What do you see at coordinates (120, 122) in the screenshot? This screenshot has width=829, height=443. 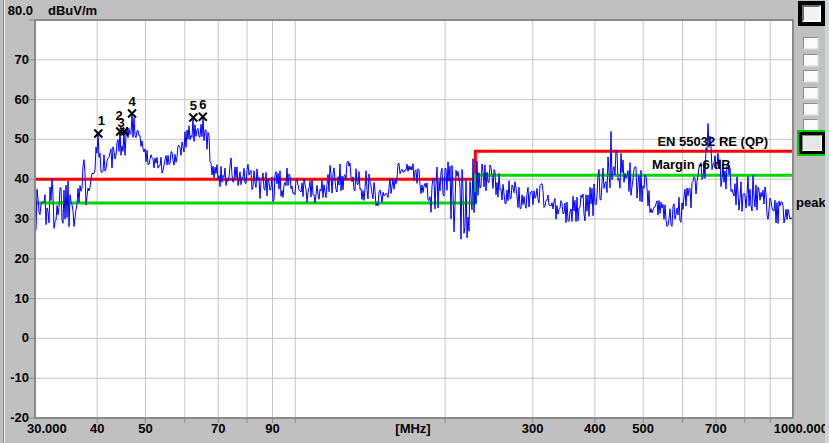 I see `marker-number: 3` at bounding box center [120, 122].